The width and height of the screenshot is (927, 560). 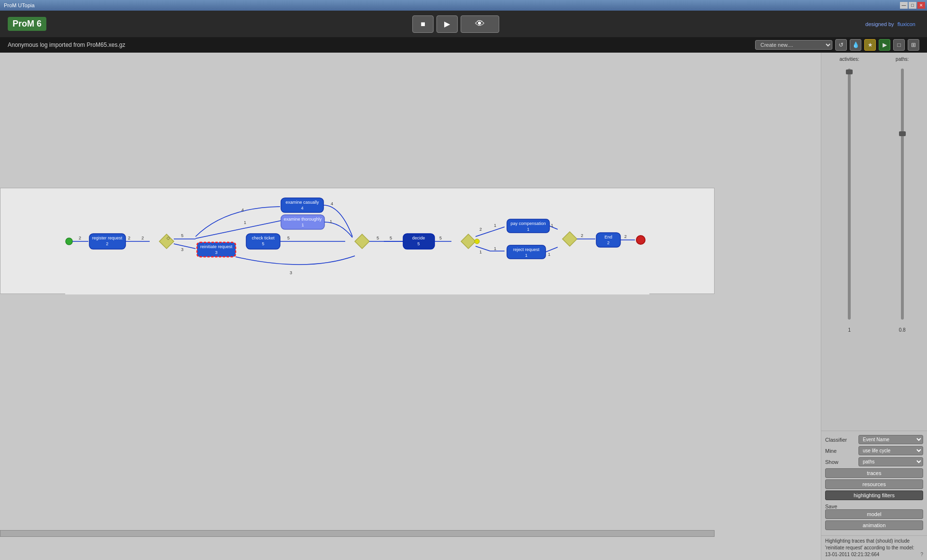 I want to click on right-panel: activities: 1 paths: 0.8, so click(x=874, y=306).